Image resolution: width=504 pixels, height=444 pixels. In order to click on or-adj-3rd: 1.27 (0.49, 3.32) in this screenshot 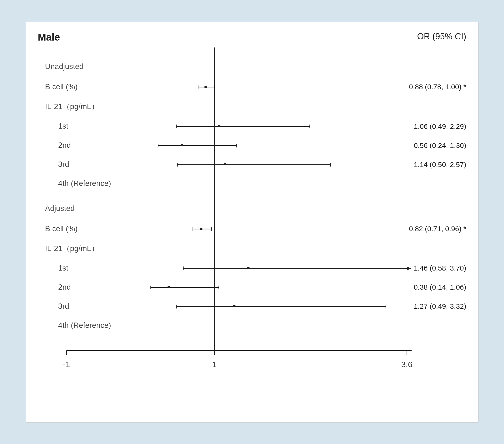, I will do `click(440, 307)`.